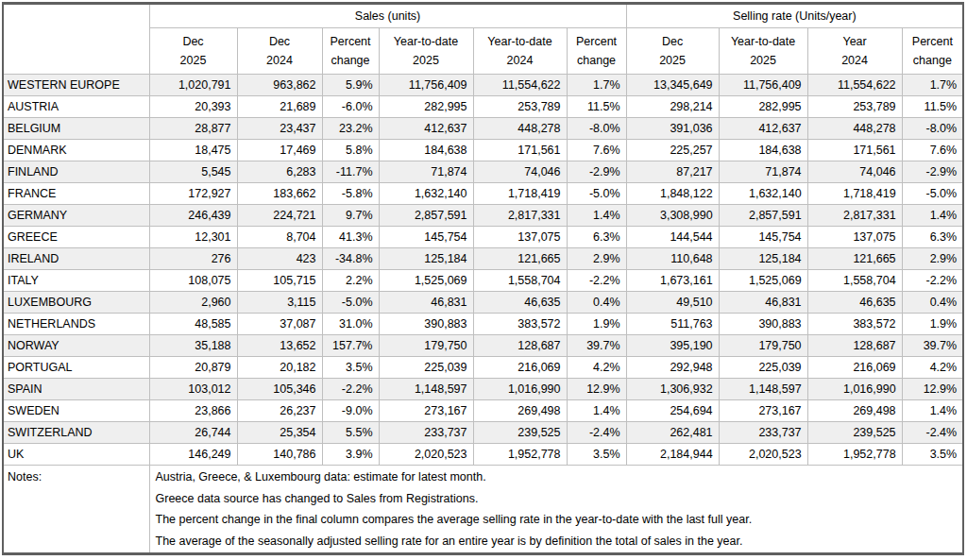 This screenshot has height=560, width=967. What do you see at coordinates (597, 412) in the screenshot?
I see `value-cell-percent-change-ytd: 1.4%` at bounding box center [597, 412].